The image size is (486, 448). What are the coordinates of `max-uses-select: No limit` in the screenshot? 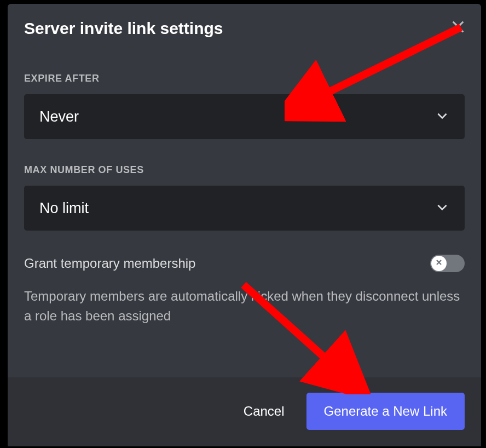 It's located at (244, 208).